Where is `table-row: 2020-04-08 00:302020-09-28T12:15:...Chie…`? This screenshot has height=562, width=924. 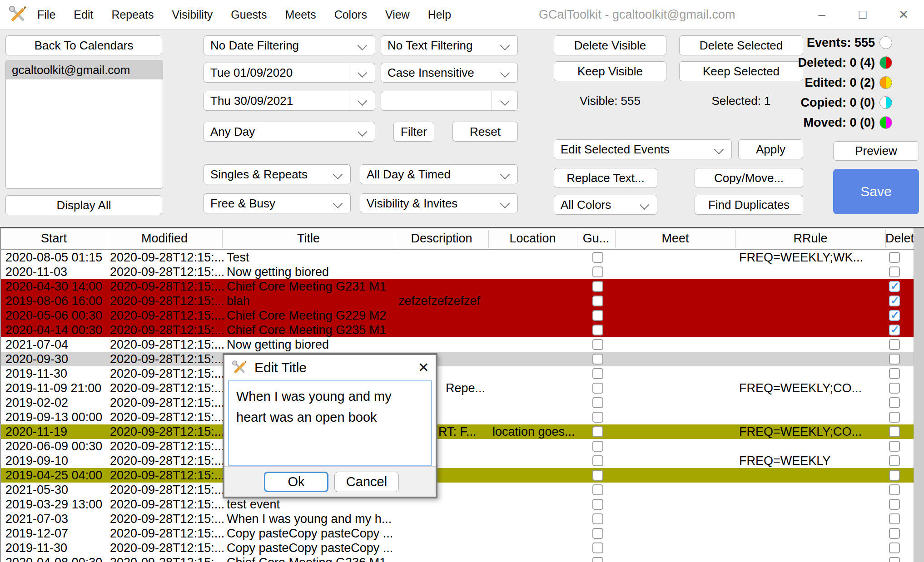 table-row: 2020-04-08 00:302020-09-28T12:15:...Chie… is located at coordinates (457, 558).